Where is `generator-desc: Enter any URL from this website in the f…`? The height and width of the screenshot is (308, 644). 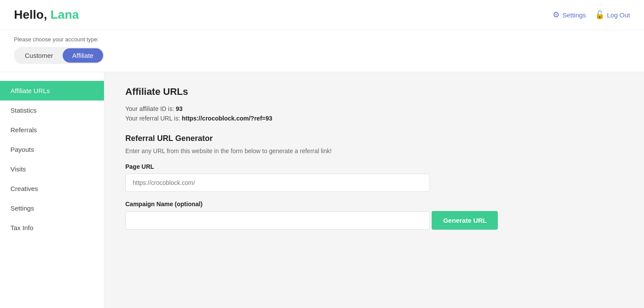 generator-desc: Enter any URL from this website in the f… is located at coordinates (374, 151).